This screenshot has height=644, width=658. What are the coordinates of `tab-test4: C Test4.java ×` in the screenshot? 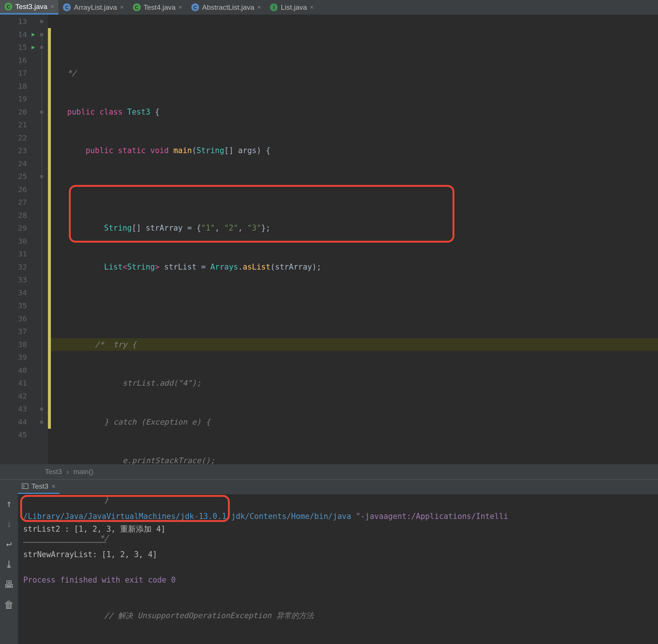 It's located at (158, 7).